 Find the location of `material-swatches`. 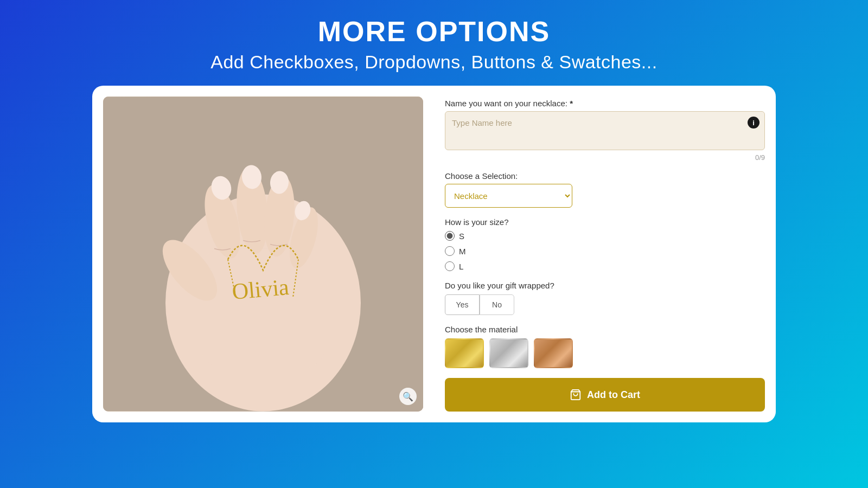

material-swatches is located at coordinates (605, 354).